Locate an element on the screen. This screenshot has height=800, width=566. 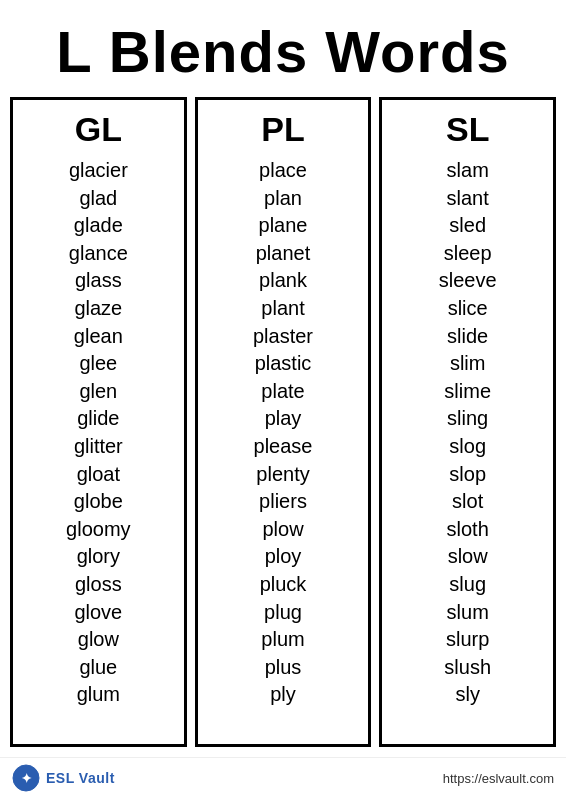
list-item: sly is located at coordinates (467, 695).